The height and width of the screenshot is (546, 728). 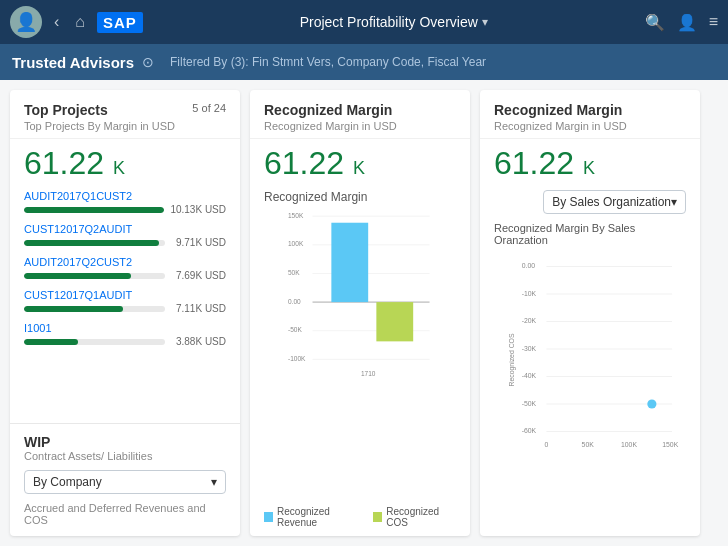 I want to click on legend-revenue-label: Recognized Revenue, so click(x=320, y=517).